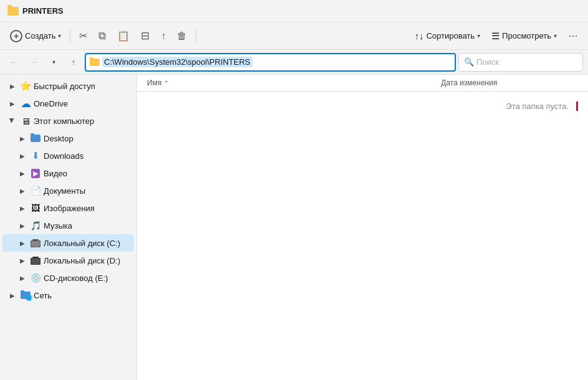 The image size is (588, 380). Describe the element at coordinates (527, 36) in the screenshot. I see `view-label: Просмотреть` at that location.